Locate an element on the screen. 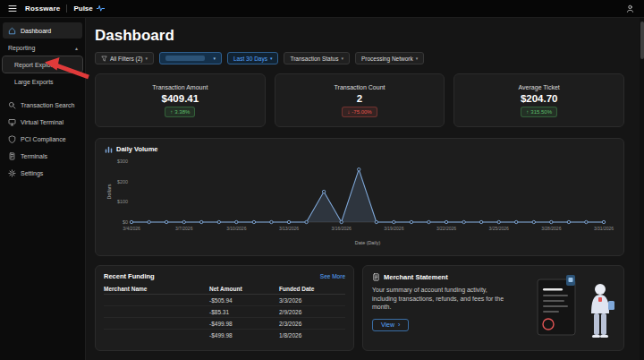 This screenshot has width=644, height=360. arrow-down-icon: ↓ is located at coordinates (349, 112).